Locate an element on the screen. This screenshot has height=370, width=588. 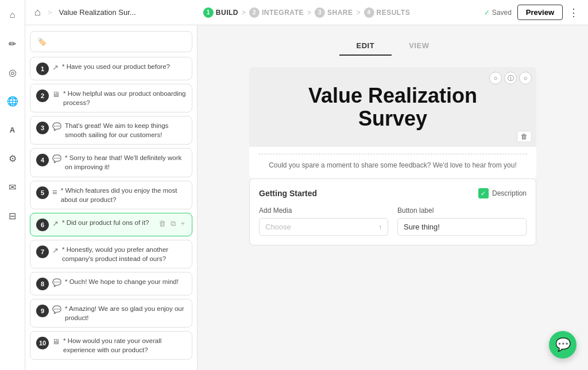
mail-icon: ✉ is located at coordinates (13, 187).